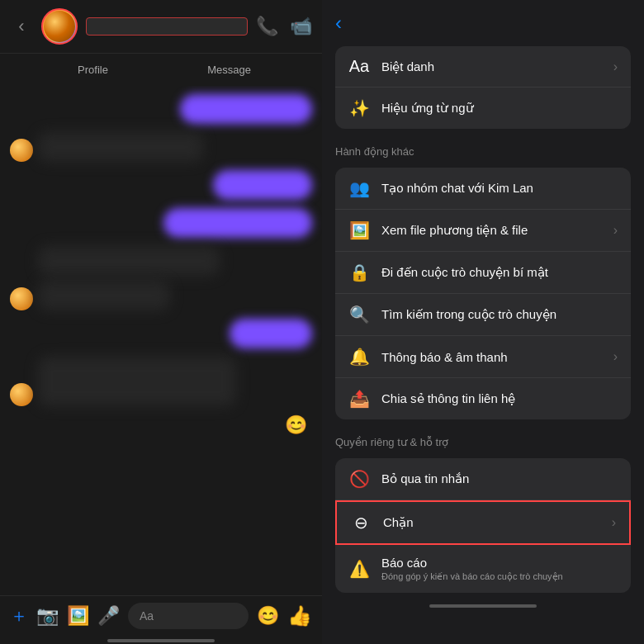 The height and width of the screenshot is (644, 644). Describe the element at coordinates (147, 616) in the screenshot. I see `input-placeholder: Aa` at that location.